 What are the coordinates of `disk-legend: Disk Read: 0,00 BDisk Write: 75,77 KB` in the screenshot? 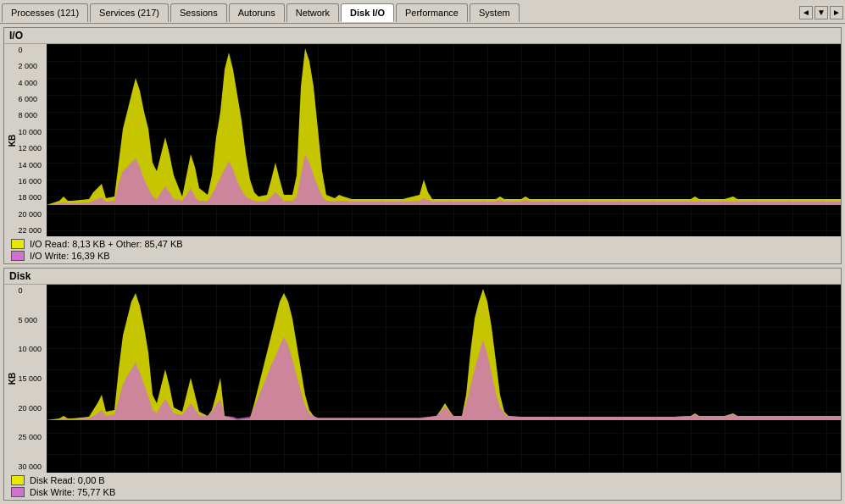 It's located at (422, 486).